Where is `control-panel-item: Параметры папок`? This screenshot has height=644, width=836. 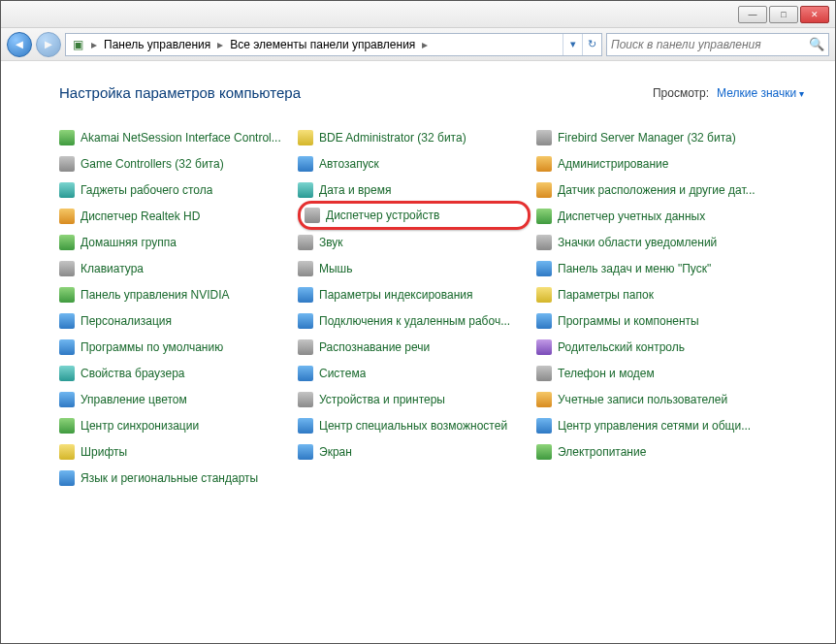
control-panel-item: Параметры папок is located at coordinates (653, 295).